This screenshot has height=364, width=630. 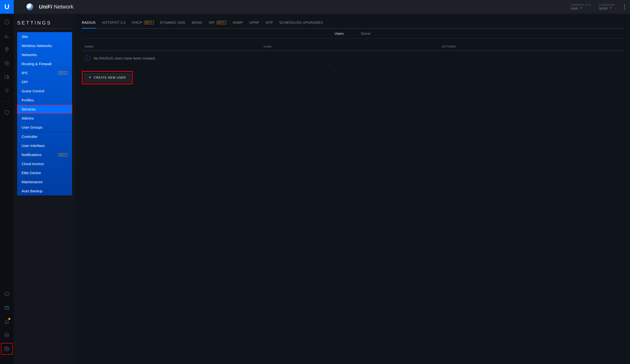 I want to click on tab-radius: RADIUS, so click(x=89, y=24).